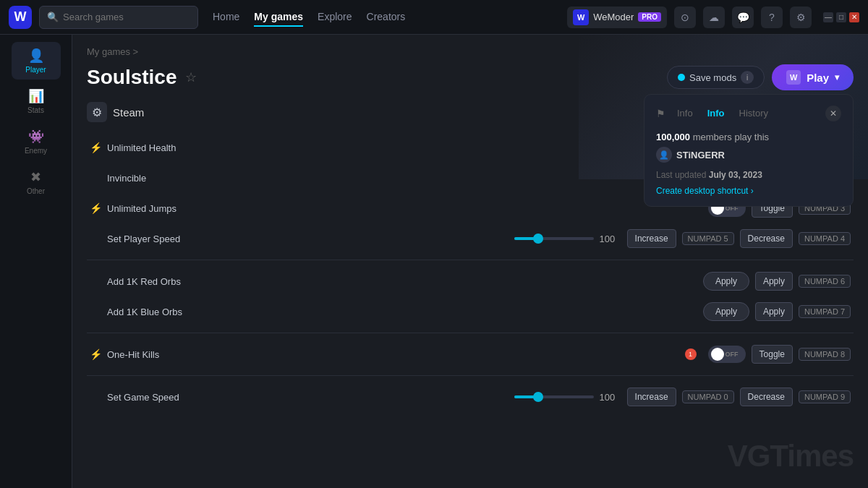 The image size is (868, 488). I want to click on breadcrumb: My games >, so click(470, 52).